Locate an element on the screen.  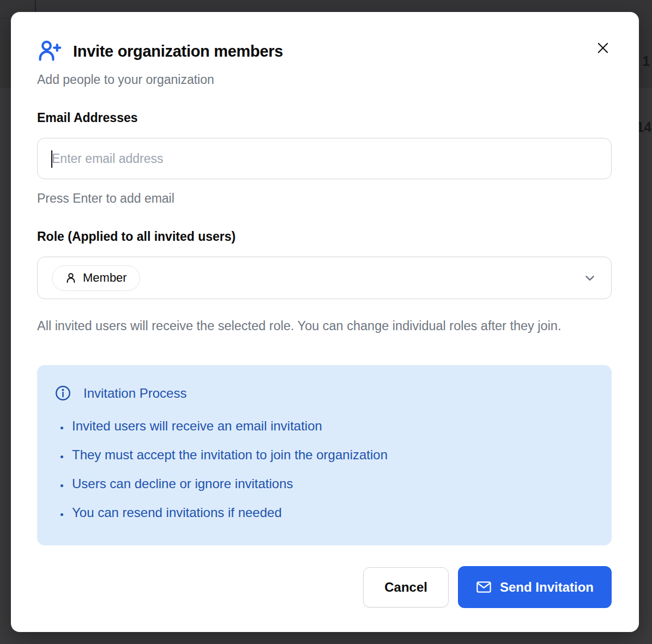
send-invitation-button: Send Invitation is located at coordinates (535, 587).